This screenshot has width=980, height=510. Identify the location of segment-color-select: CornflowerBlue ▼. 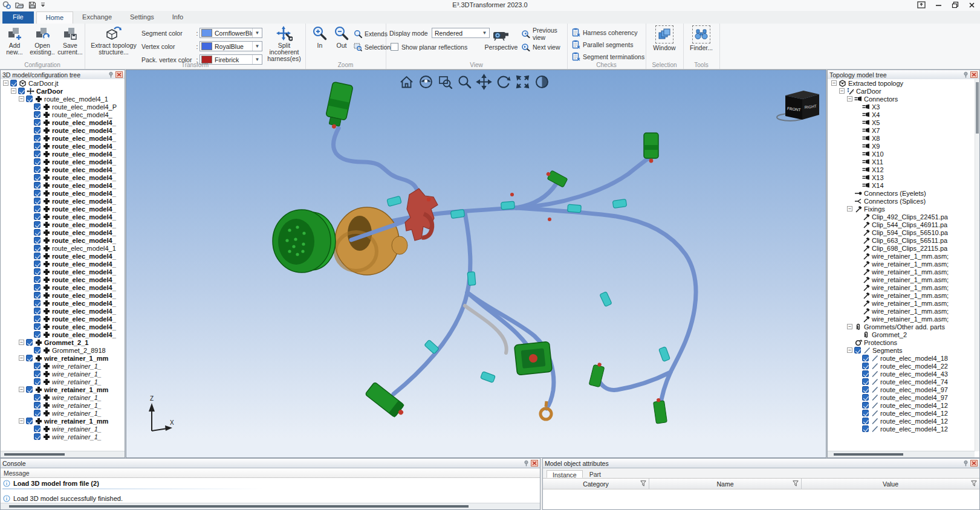
(231, 33).